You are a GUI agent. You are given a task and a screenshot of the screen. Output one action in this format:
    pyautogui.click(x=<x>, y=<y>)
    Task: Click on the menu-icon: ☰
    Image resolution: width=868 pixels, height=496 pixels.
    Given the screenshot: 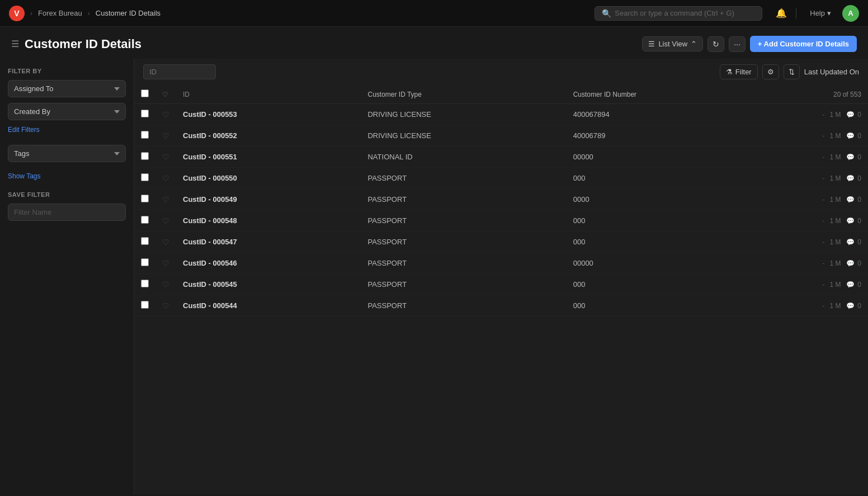 What is the action you would take?
    pyautogui.click(x=15, y=44)
    